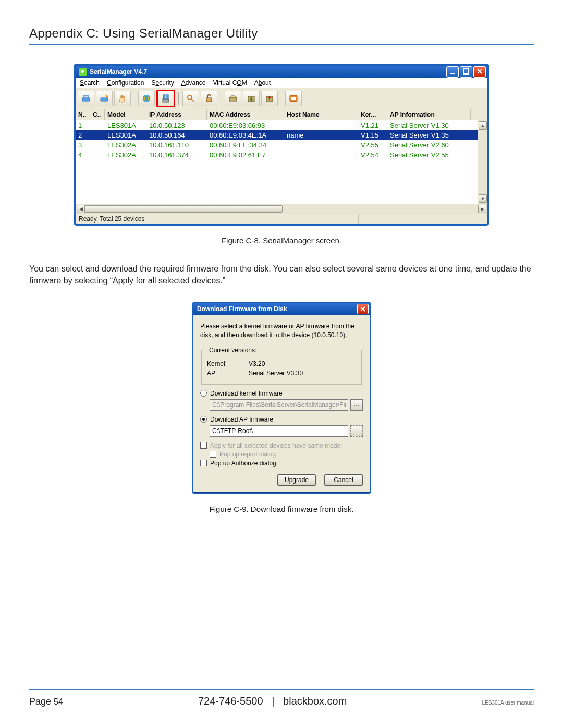 This screenshot has height=728, width=563. I want to click on maximize-button, so click(466, 72).